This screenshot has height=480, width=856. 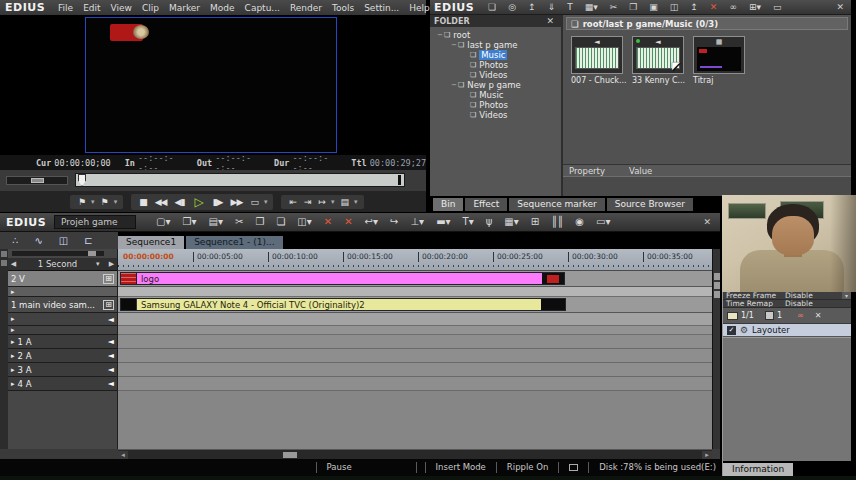 I want to click on add-clip-icon: ▦▾, so click(x=592, y=8).